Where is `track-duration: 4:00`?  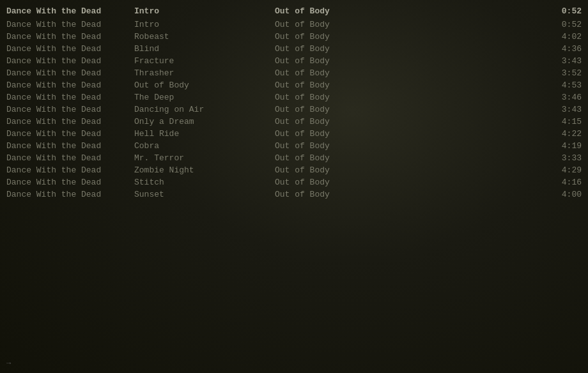
track-duration: 4:00 is located at coordinates (562, 194).